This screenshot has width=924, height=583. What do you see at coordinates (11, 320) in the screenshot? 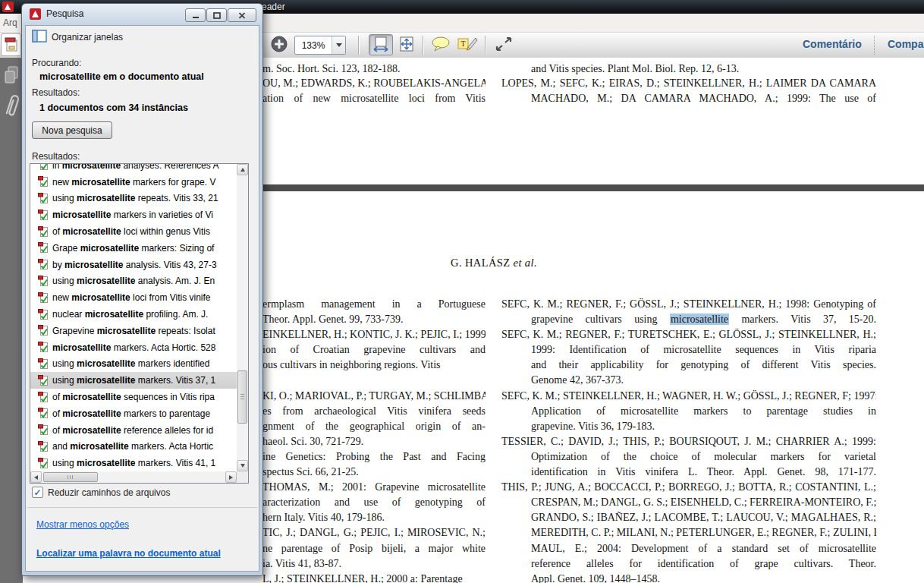
I see `navigation-sidebar` at bounding box center [11, 320].